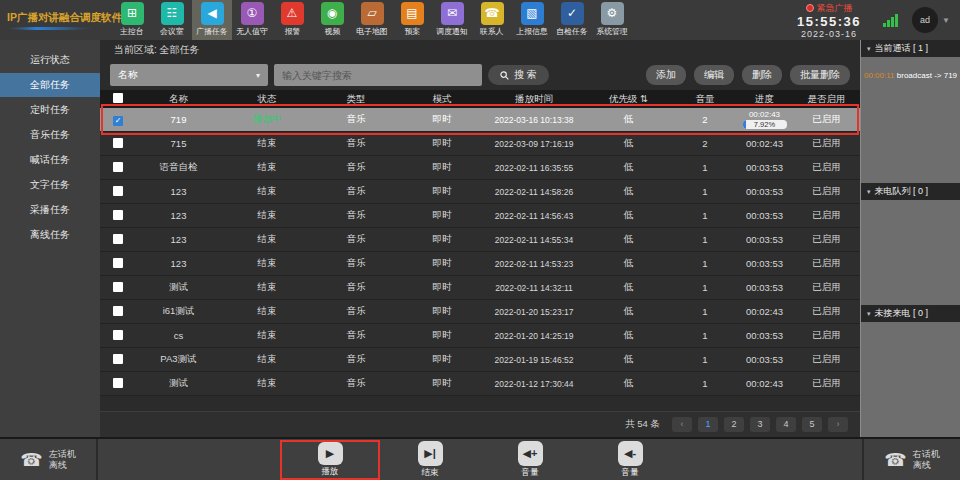 This screenshot has height=480, width=960. Describe the element at coordinates (118, 98) in the screenshot. I see `select-all-checkbox` at that location.